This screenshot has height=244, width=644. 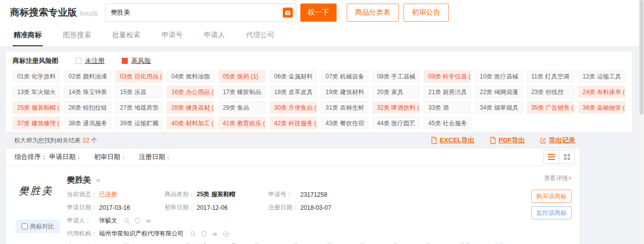 I want to click on class-cell: 38类 通讯服务, so click(x=88, y=123).